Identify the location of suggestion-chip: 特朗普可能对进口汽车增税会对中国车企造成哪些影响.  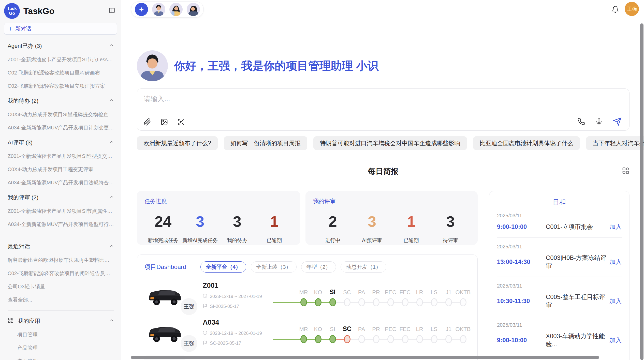
(390, 143).